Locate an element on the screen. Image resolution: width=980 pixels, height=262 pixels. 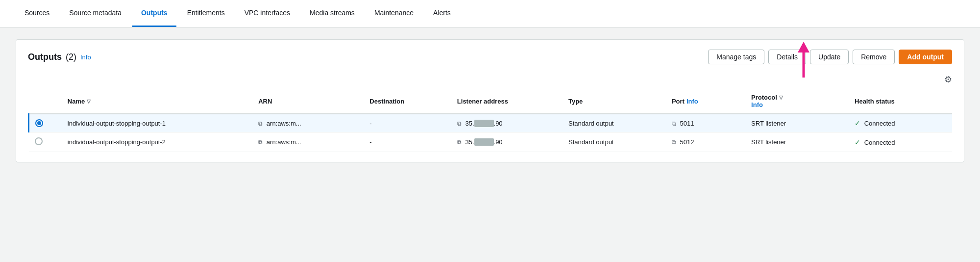
protocol-info-link: Info is located at coordinates (797, 105).